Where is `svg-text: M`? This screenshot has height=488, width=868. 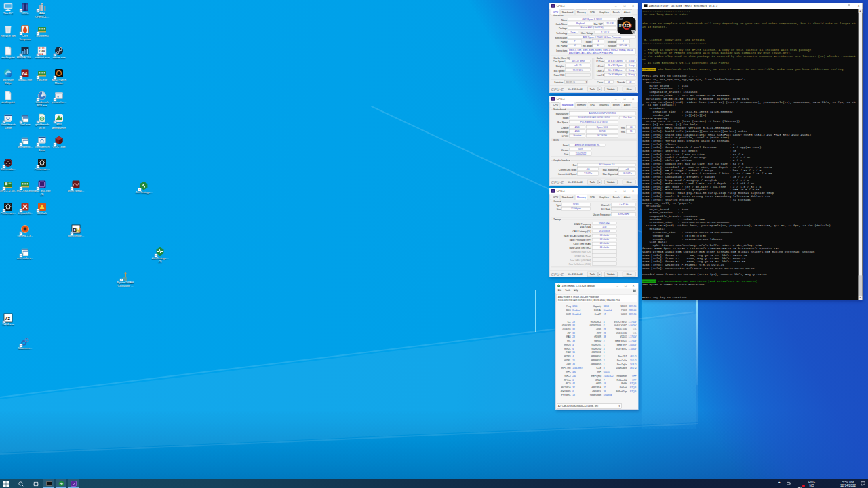
svg-text: M is located at coordinates (79, 230).